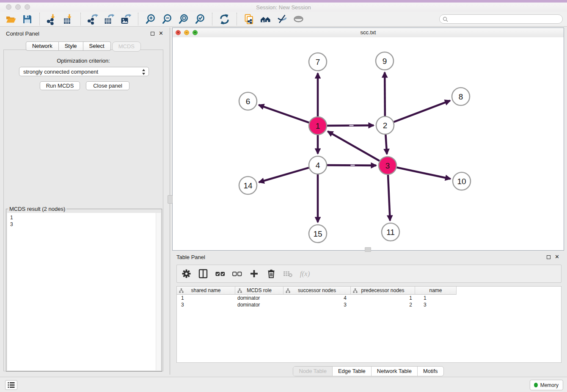  I want to click on tab-style: Style, so click(71, 46).